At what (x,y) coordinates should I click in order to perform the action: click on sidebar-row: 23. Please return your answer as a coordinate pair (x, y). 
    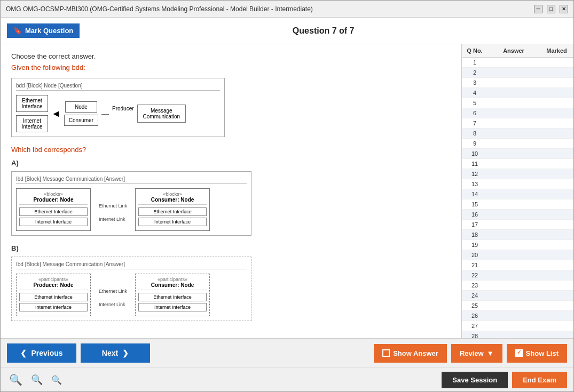
    Looking at the image, I should click on (518, 286).